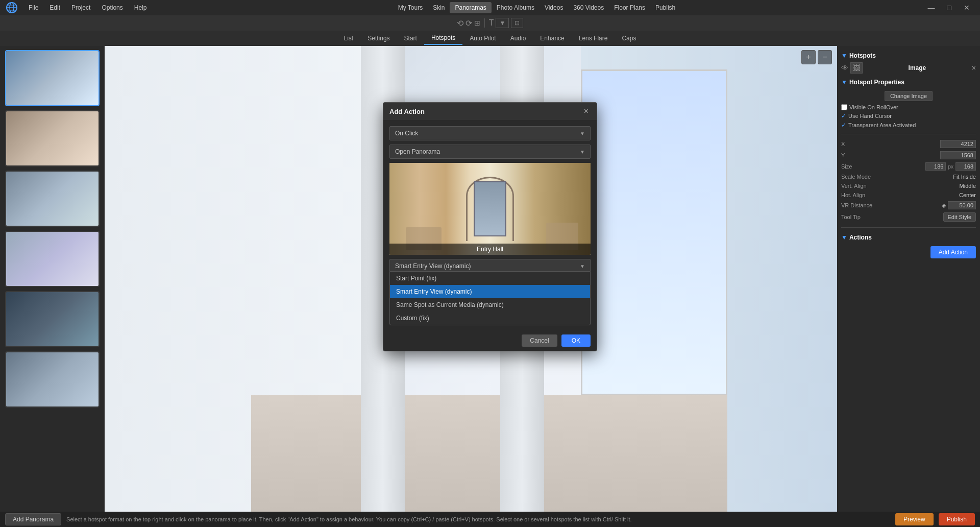  What do you see at coordinates (81, 8) in the screenshot?
I see `menu-project: Project` at bounding box center [81, 8].